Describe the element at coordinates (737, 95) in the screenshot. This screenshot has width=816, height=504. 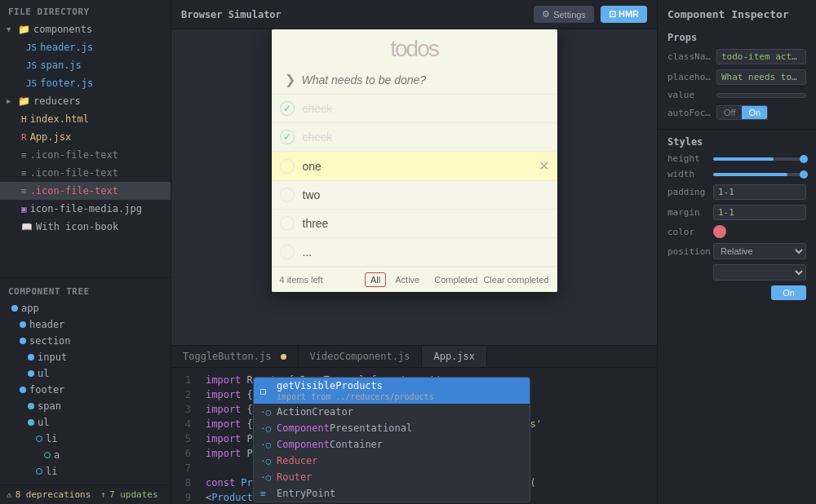
I see `prop-row-value: value` at that location.